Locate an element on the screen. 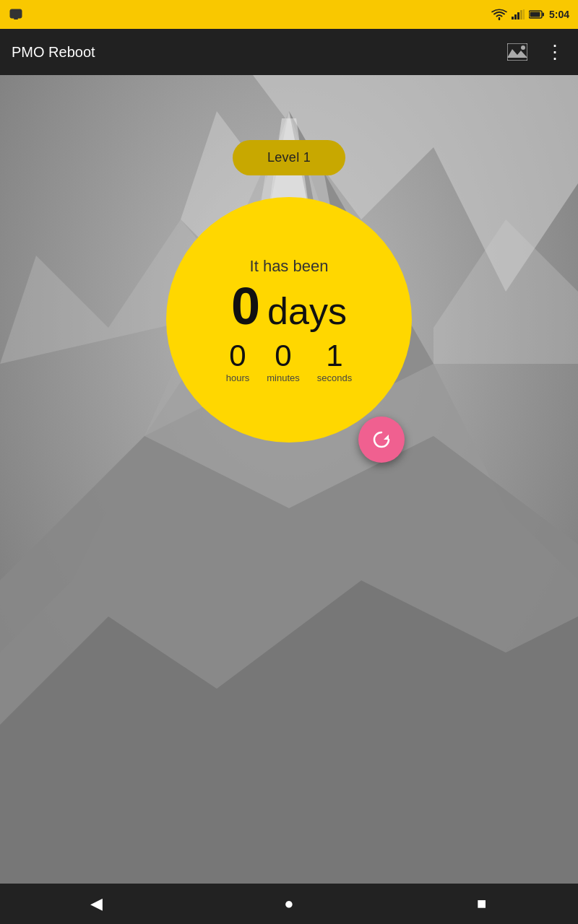 The height and width of the screenshot is (924, 578). more-icon: ⋮ is located at coordinates (555, 52).